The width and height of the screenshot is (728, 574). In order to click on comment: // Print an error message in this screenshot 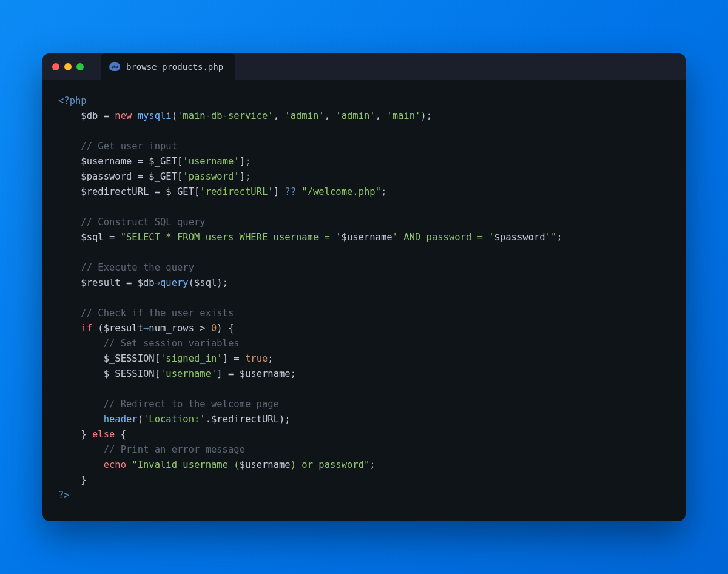, I will do `click(175, 450)`.